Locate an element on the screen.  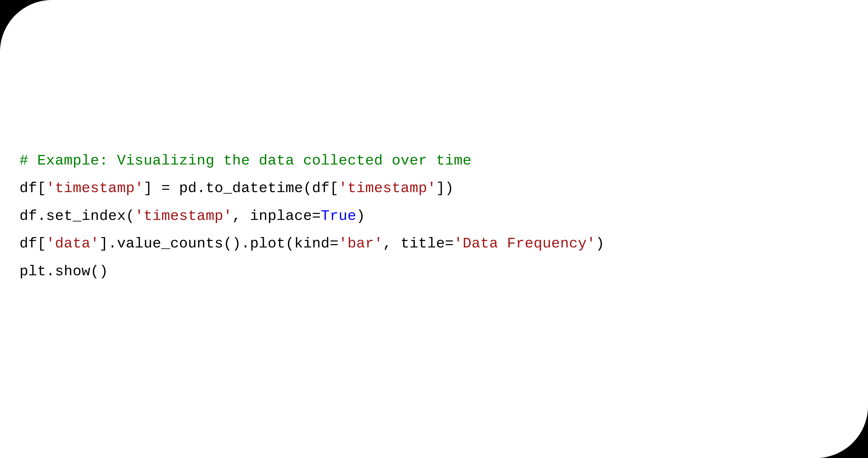
code-token: plt.show() is located at coordinates (64, 272).